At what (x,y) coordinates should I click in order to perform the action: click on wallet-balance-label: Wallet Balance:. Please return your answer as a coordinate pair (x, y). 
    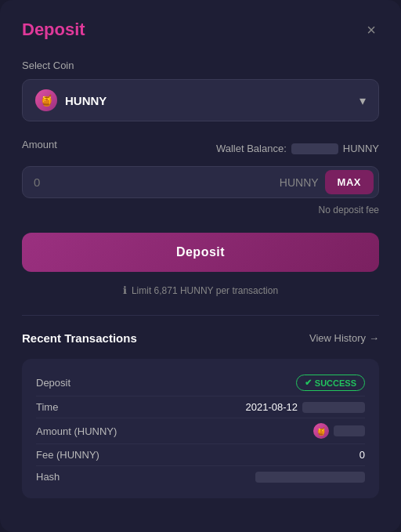
    Looking at the image, I should click on (251, 149).